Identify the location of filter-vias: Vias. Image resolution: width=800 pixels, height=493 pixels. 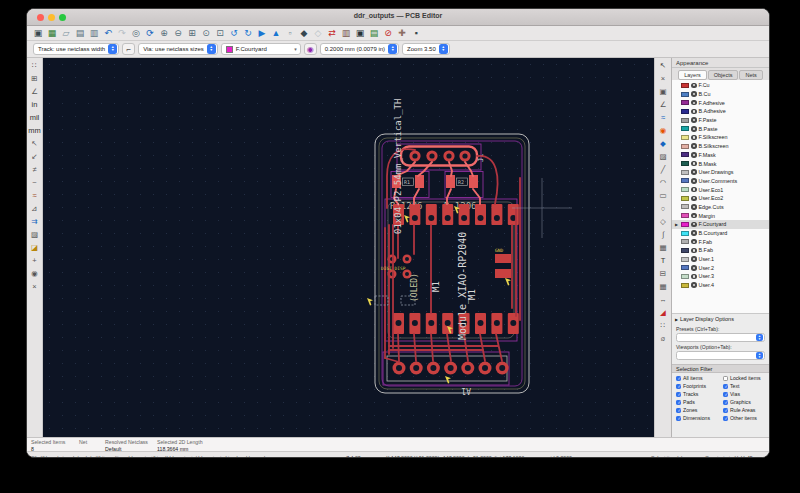
(745, 394).